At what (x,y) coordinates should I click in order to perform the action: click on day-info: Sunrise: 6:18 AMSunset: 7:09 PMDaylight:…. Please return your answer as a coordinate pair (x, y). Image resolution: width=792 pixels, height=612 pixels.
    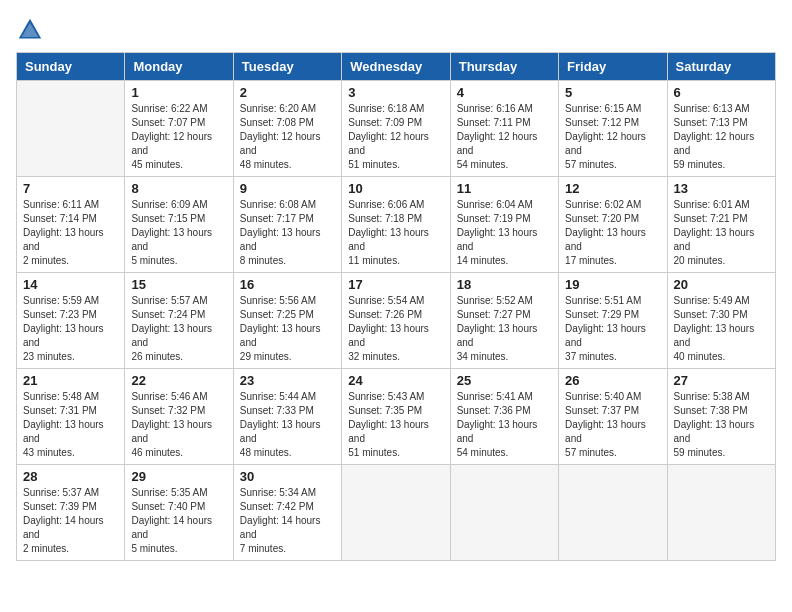
    Looking at the image, I should click on (396, 137).